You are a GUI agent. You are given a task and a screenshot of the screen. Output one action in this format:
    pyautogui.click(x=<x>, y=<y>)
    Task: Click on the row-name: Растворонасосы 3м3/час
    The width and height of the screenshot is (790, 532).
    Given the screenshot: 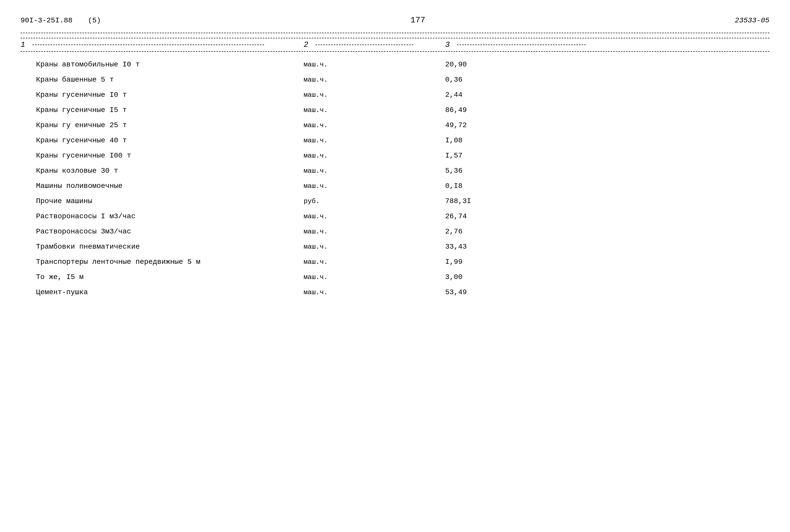 What is the action you would take?
    pyautogui.click(x=162, y=231)
    